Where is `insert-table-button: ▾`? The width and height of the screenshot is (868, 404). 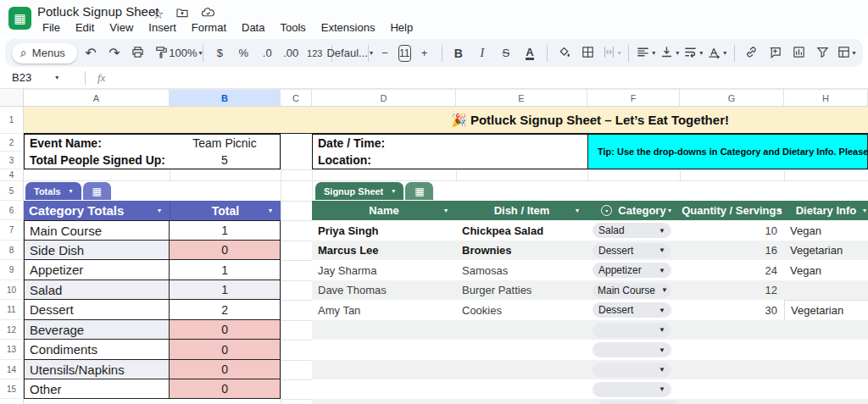
insert-table-button: ▾ is located at coordinates (846, 53).